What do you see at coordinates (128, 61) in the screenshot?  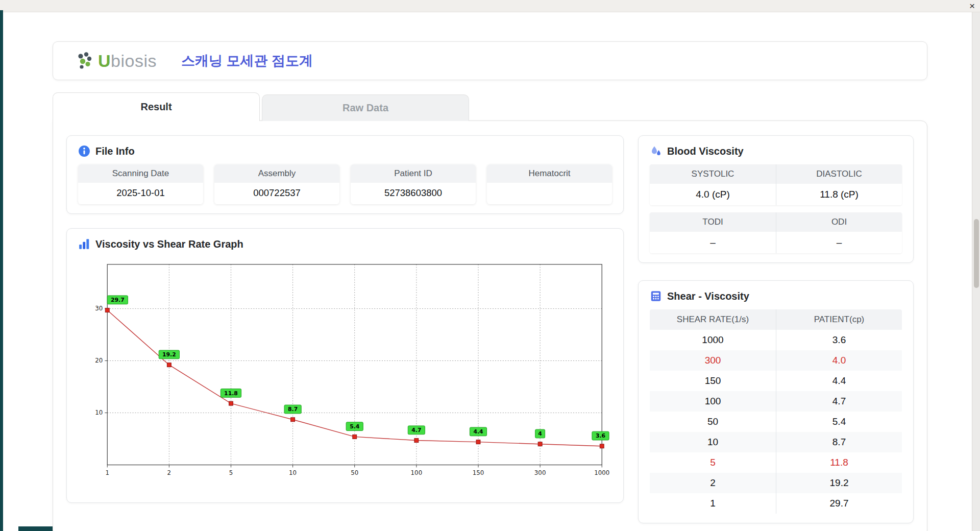 I see `logo-text: Ubiosis` at bounding box center [128, 61].